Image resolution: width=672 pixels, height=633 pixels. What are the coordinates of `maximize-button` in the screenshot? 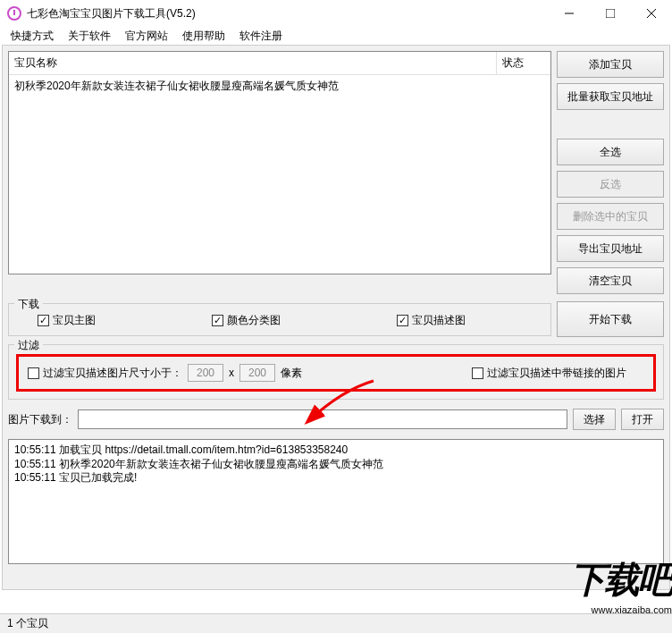 It's located at (610, 13).